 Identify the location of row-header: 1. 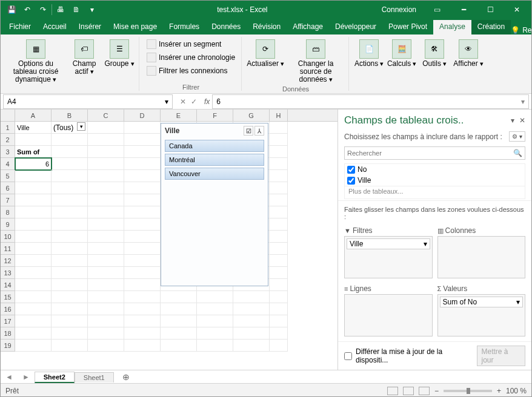
(8, 128).